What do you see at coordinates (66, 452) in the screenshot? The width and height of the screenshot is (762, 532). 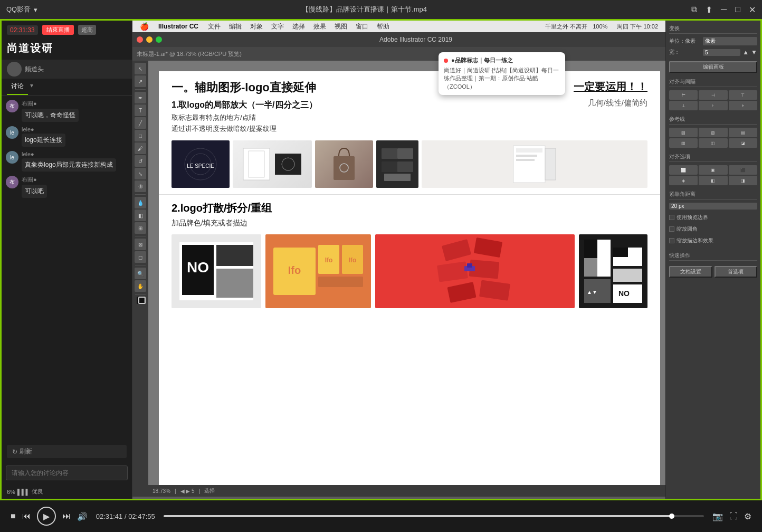 I see `refresh-button: ↻ 刷新` at bounding box center [66, 452].